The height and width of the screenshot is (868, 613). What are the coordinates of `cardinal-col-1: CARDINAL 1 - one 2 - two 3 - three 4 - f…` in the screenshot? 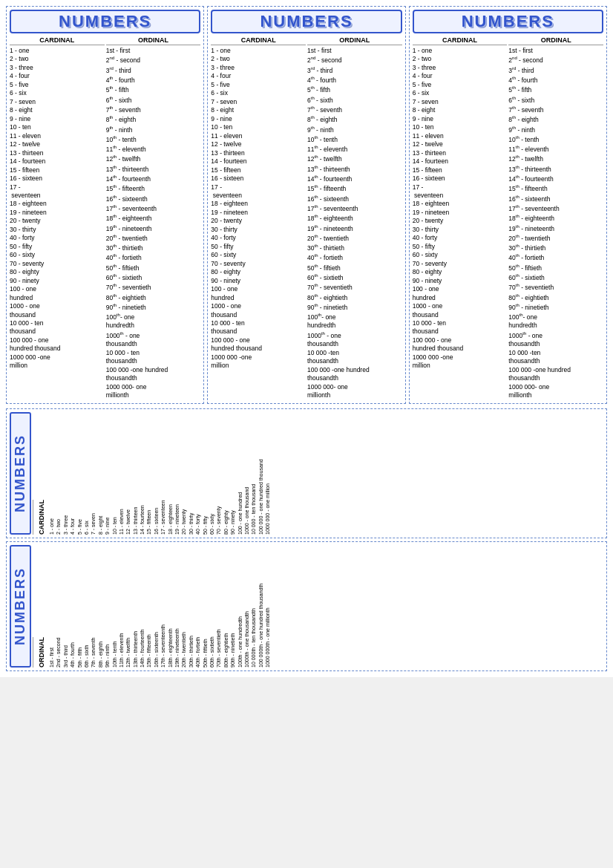 It's located at (57, 218).